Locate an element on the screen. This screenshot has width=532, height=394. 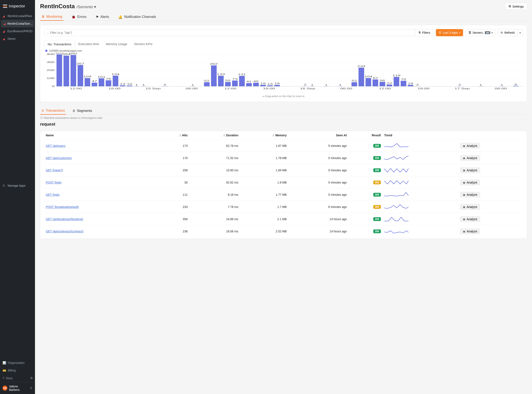
transaction-link: GET /{view?} is located at coordinates (54, 170).